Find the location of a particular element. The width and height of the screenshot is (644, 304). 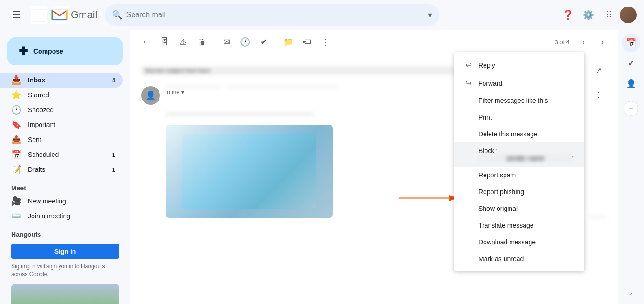

label-button: 🏷 is located at coordinates (307, 42).